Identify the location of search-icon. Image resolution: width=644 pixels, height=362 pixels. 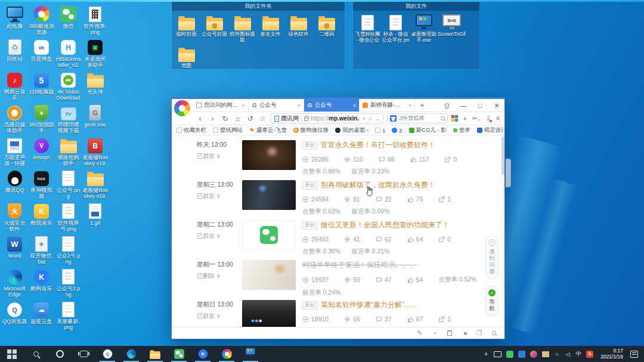
(442, 118).